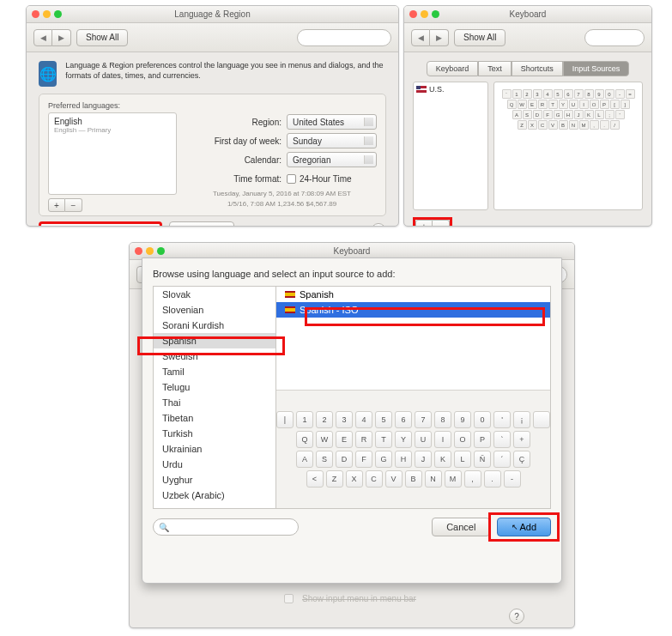 The width and height of the screenshot is (672, 636). I want to click on tabs: Keyboard Text Shortcuts Input Sources, so click(528, 69).